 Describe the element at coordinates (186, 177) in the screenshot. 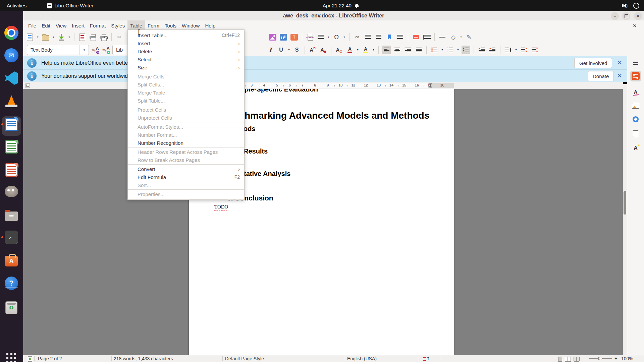

I see `menu-item-edit-formula: Edit FormulaF2` at that location.